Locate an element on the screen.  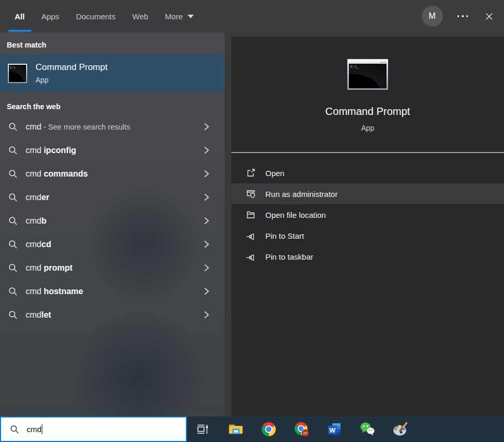
svg-text: W is located at coordinates (332, 431).